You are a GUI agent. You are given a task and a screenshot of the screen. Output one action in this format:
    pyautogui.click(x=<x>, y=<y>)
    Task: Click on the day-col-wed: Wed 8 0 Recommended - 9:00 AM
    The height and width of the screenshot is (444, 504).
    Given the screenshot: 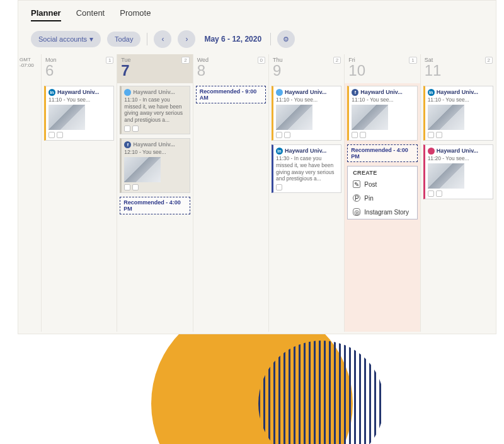 What is the action you would take?
    pyautogui.click(x=231, y=193)
    